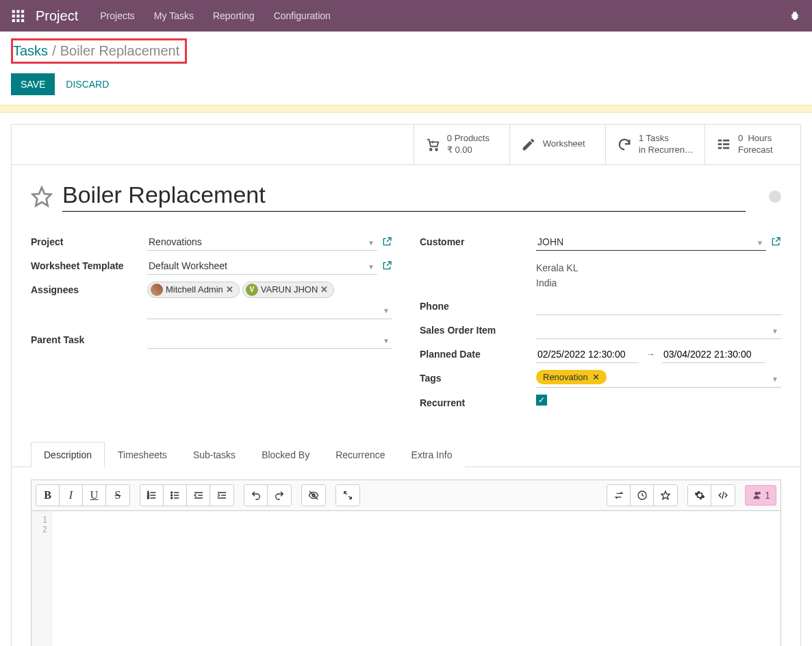  I want to click on underline-button: U, so click(94, 495).